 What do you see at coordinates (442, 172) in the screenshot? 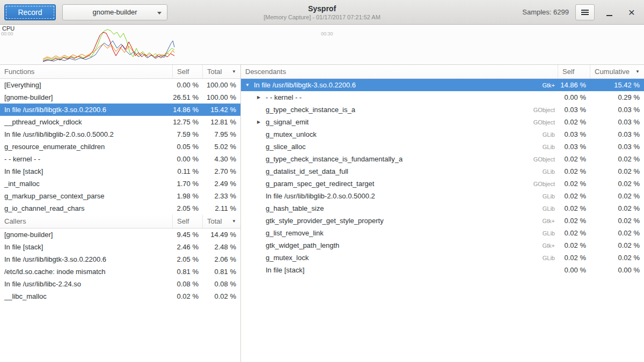
I see `tree-row: g_datalist_id_set_data_fullGLib0.02 %0.0…` at bounding box center [442, 172].